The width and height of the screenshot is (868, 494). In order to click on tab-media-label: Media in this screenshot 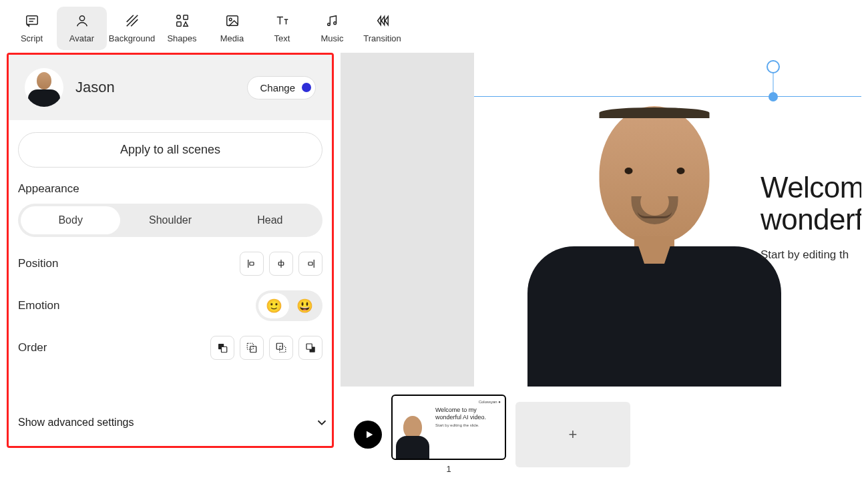, I will do `click(232, 39)`.